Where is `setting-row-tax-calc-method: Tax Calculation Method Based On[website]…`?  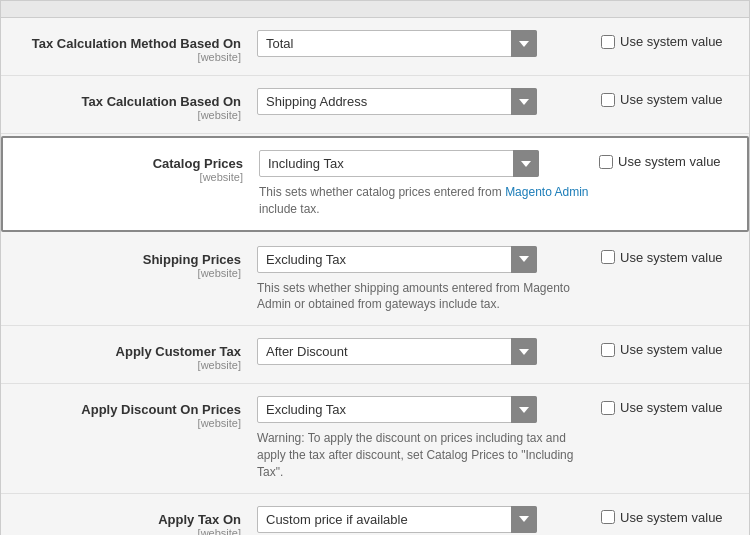 setting-row-tax-calc-method: Tax Calculation Method Based On[website]… is located at coordinates (375, 47).